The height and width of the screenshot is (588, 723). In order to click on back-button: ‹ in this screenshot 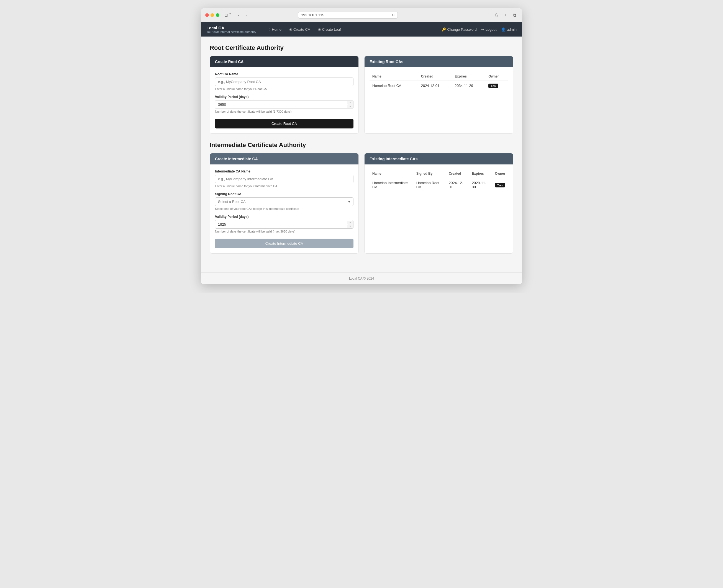, I will do `click(239, 15)`.